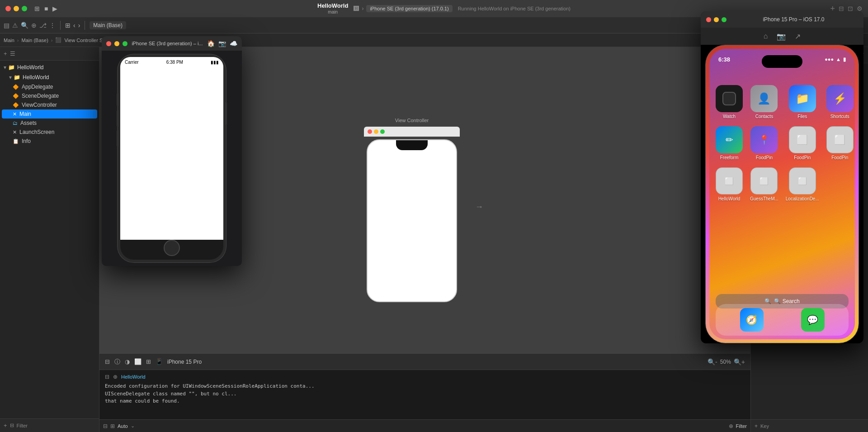 The width and height of the screenshot is (868, 432). What do you see at coordinates (840, 117) in the screenshot?
I see `shortcuts-label: Shortcuts` at bounding box center [840, 117].